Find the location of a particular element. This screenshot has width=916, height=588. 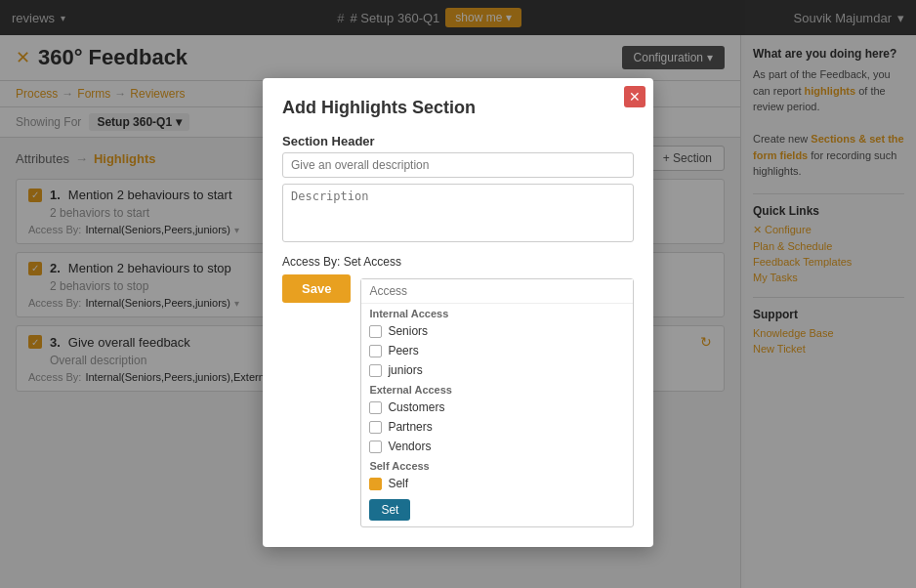

modal-title: Add Highlights Section is located at coordinates (458, 107).